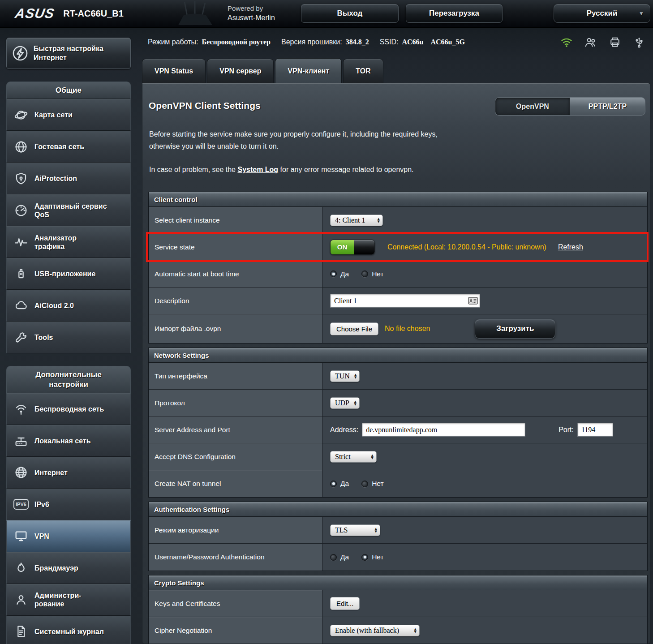 The height and width of the screenshot is (644, 653). What do you see at coordinates (398, 537) in the screenshot?
I see `authentication-settings-table: Authentication Settings Режим авторизаци…` at bounding box center [398, 537].